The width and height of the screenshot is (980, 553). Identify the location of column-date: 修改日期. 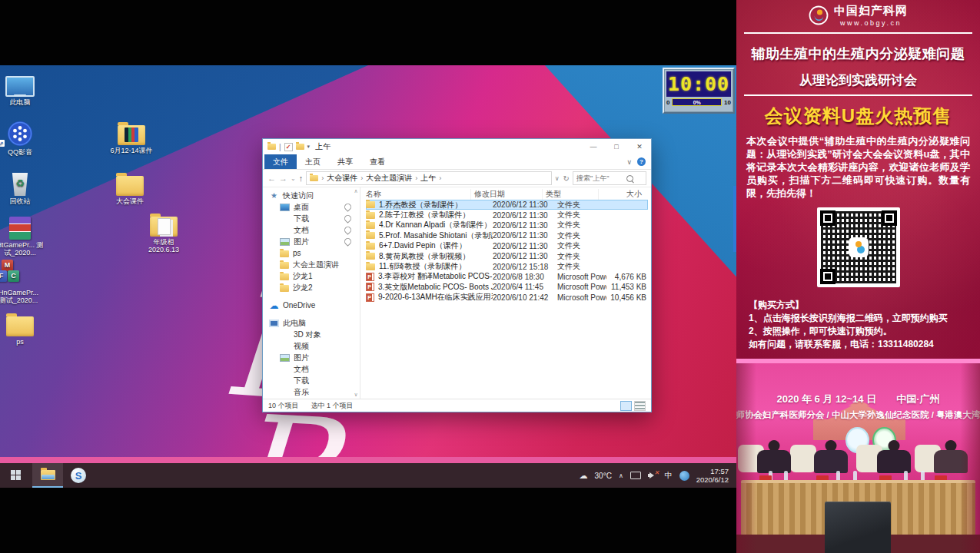
(509, 194).